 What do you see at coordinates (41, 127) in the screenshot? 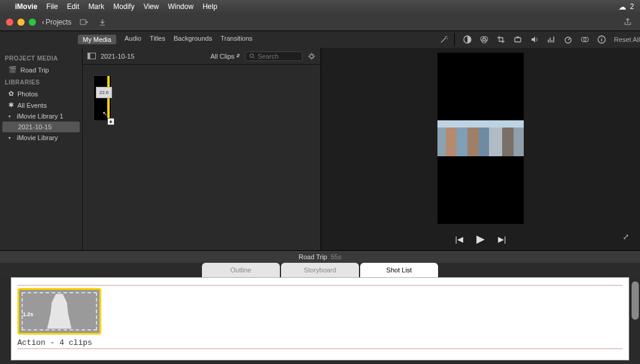
I see `sidebar-item-2021-10-15: 2021-10-15` at bounding box center [41, 127].